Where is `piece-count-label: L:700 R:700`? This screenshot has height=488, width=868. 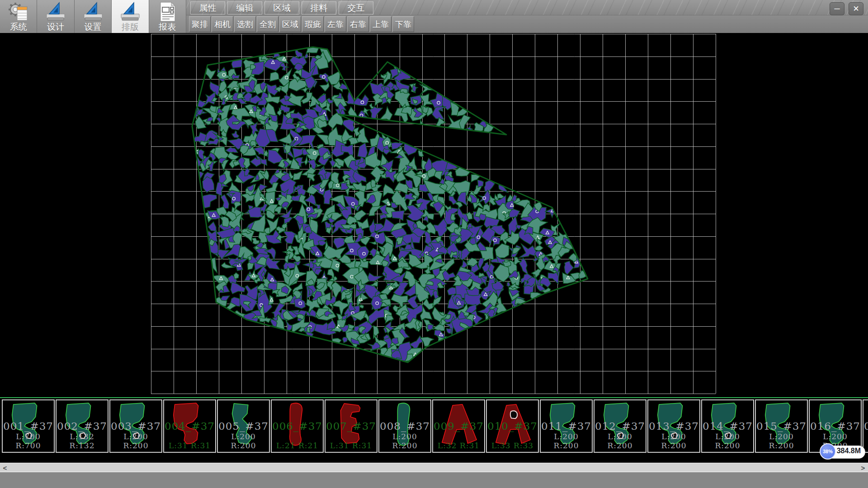 piece-count-label: L:700 R:700 is located at coordinates (28, 441).